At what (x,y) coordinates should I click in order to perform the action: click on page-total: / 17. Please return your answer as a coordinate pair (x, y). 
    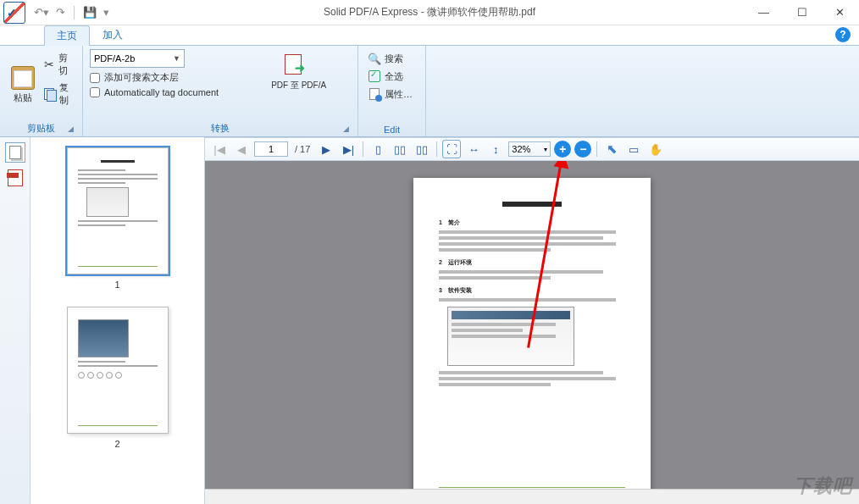
    Looking at the image, I should click on (302, 149).